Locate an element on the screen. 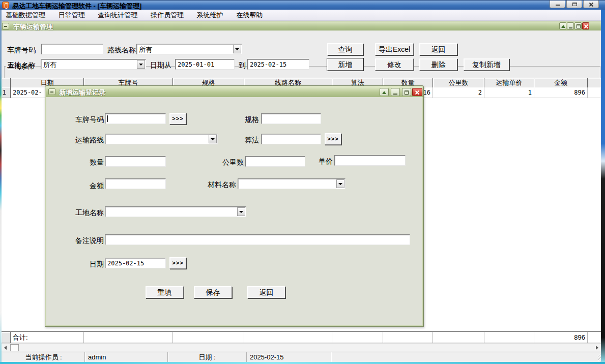  menu-query-stats: 查询统计管理 is located at coordinates (118, 15).